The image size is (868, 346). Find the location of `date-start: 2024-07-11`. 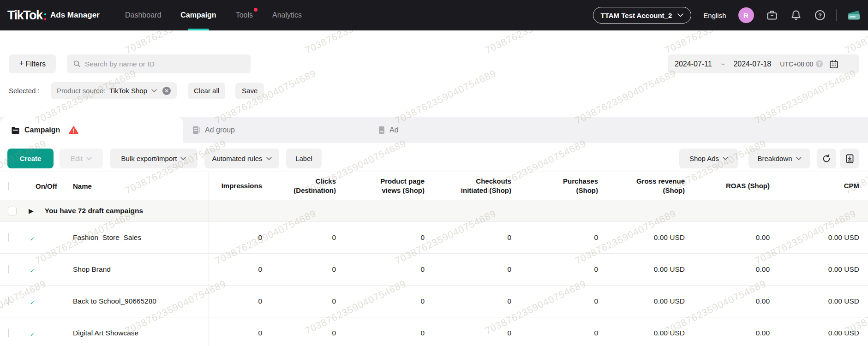

date-start: 2024-07-11 is located at coordinates (693, 64).